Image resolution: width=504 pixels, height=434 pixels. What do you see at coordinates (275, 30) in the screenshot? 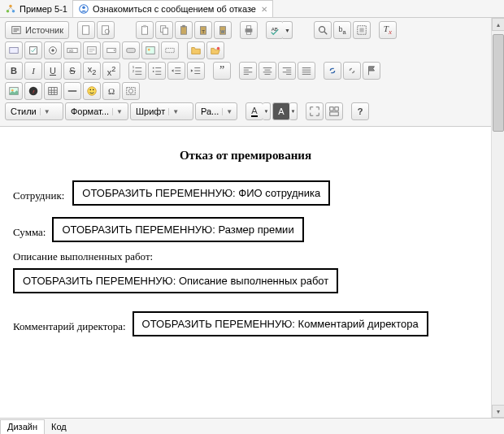
I see `spellcheck-icon: AB` at bounding box center [275, 30].